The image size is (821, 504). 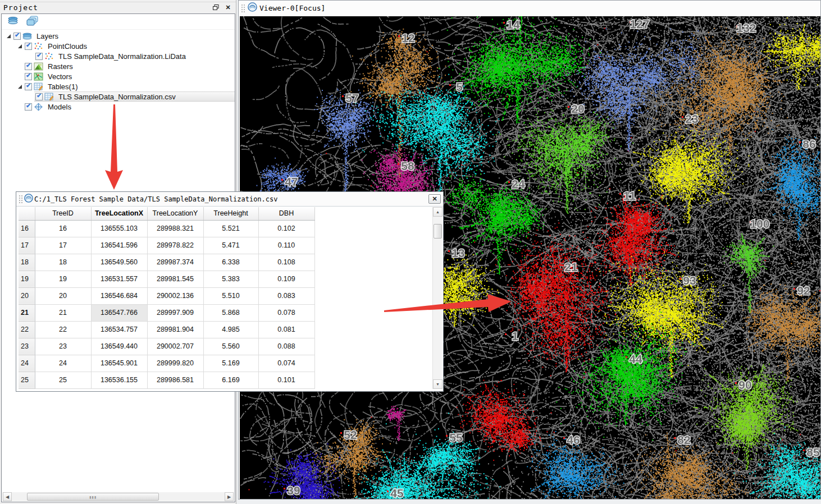 What do you see at coordinates (118, 46) in the screenshot?
I see `tree-item-pointclouds: PointClouds` at bounding box center [118, 46].